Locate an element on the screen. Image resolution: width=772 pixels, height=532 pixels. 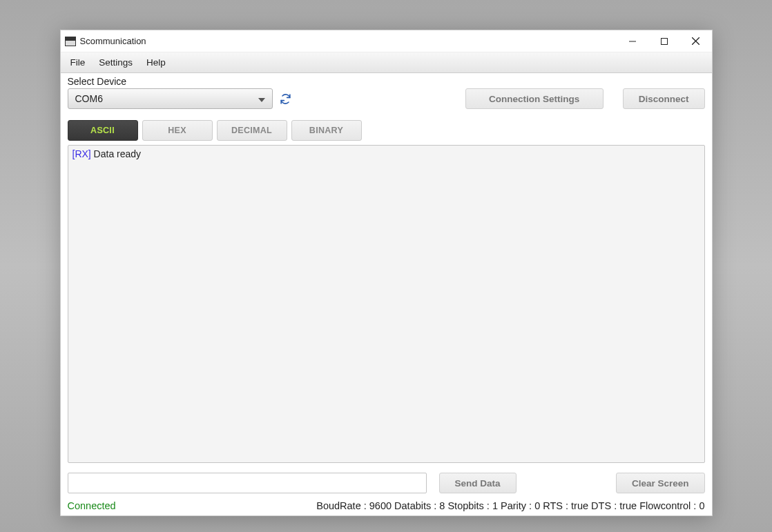
status-connected: Connected is located at coordinates (92, 506).